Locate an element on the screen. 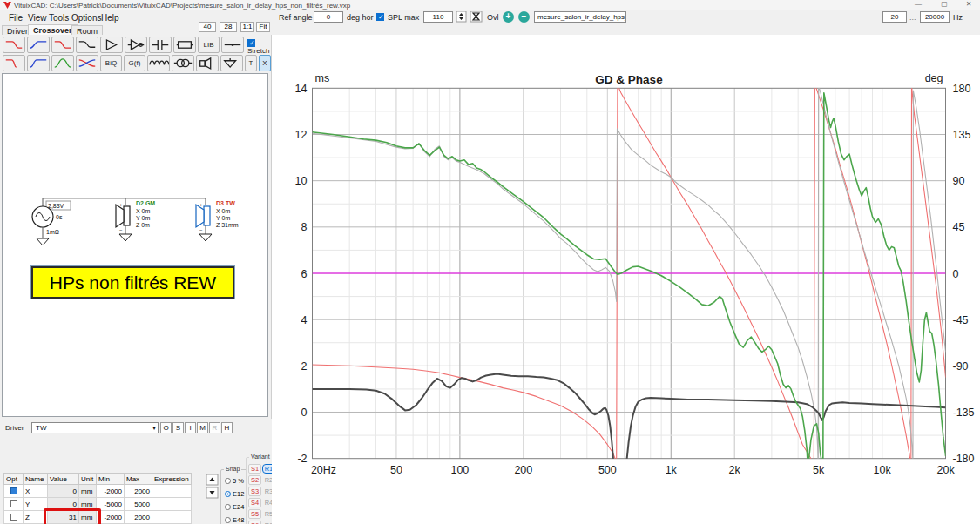 The height and width of the screenshot is (524, 980). snap-option-e48: E48 is located at coordinates (234, 521).